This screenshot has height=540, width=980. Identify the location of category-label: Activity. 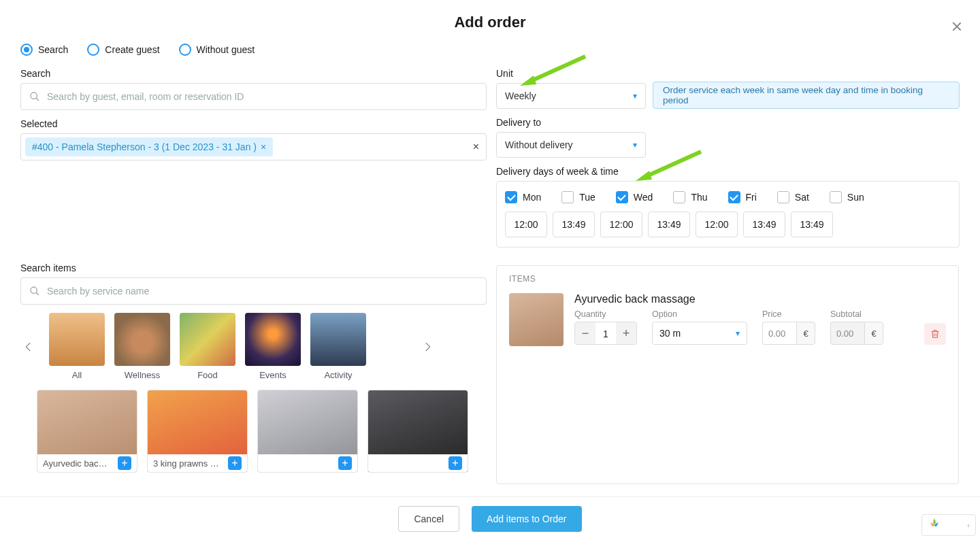
(338, 375).